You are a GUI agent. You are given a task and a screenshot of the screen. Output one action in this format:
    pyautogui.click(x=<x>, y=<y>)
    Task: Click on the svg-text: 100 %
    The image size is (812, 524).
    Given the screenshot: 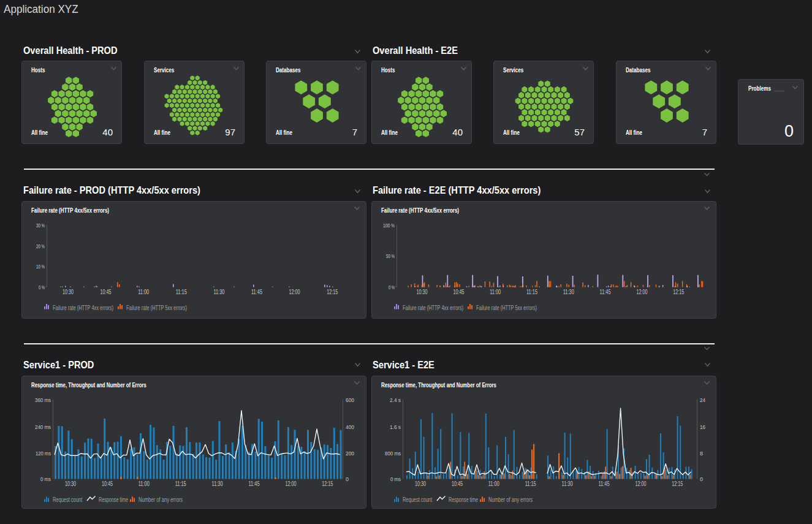 What is the action you would take?
    pyautogui.click(x=389, y=226)
    